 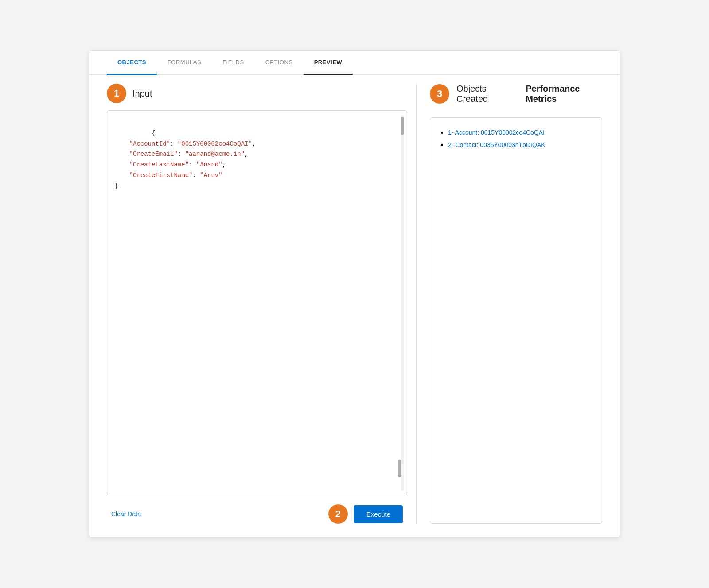 I want to click on tab-formulas: FORMULAS, so click(x=184, y=63).